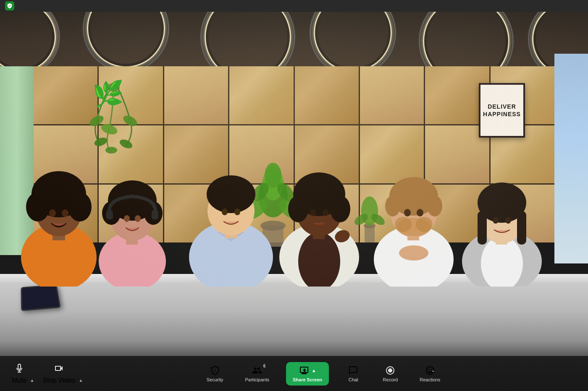 This screenshot has width=588, height=391. Describe the element at coordinates (294, 6) in the screenshot. I see `title-bar` at that location.